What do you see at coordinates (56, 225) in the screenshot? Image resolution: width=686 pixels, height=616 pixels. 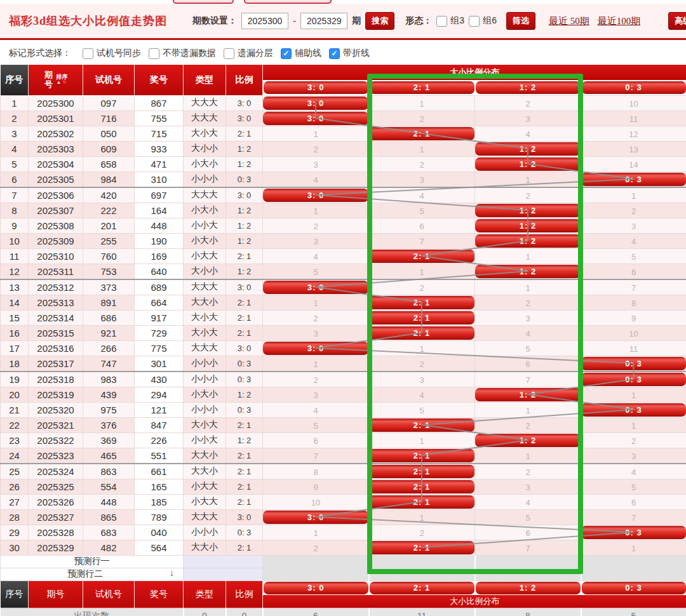 I see `period-cell: 2025308` at bounding box center [56, 225].